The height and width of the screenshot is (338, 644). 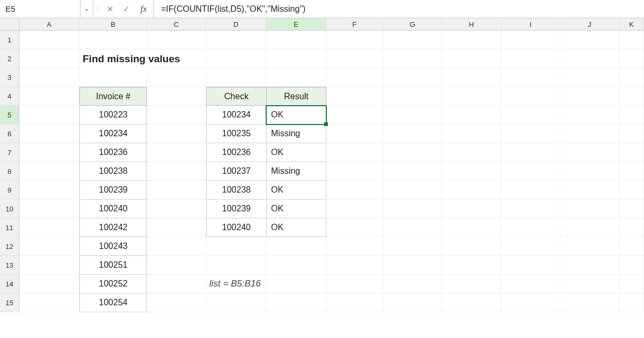 I want to click on confirm-button: ✓, so click(x=126, y=9).